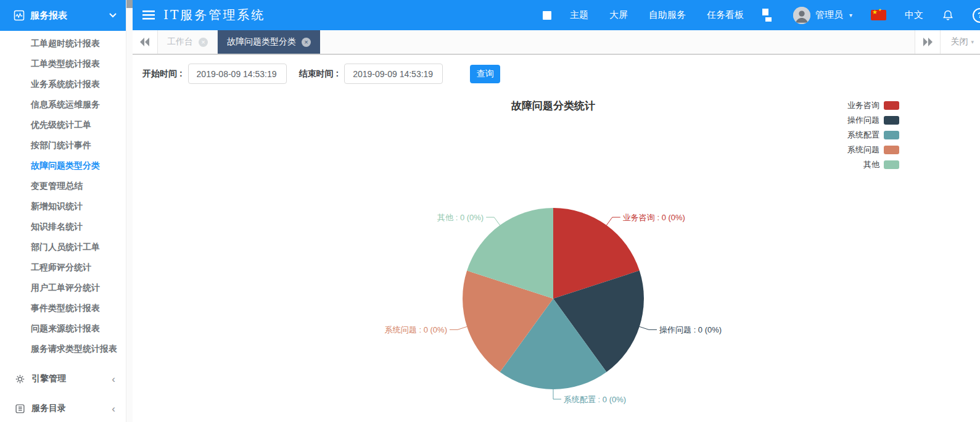 Image resolution: width=980 pixels, height=422 pixels. Describe the element at coordinates (485, 74) in the screenshot. I see `query-button: 查询` at that location.